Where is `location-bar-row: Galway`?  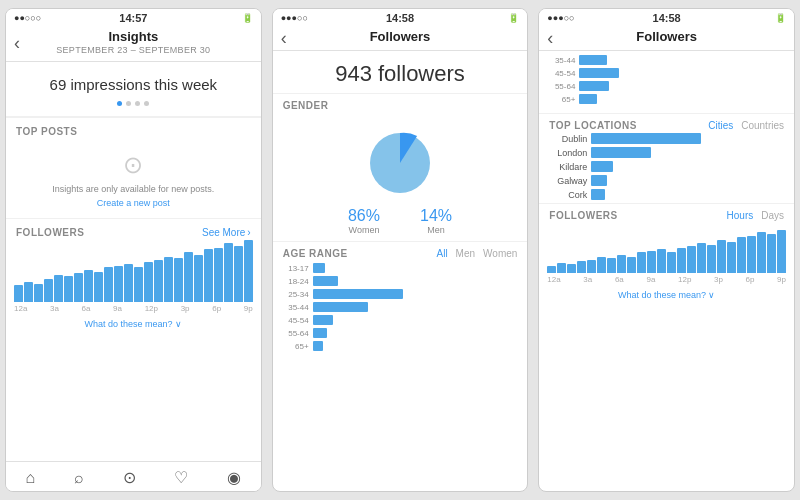 location-bar-row: Galway is located at coordinates (666, 180).